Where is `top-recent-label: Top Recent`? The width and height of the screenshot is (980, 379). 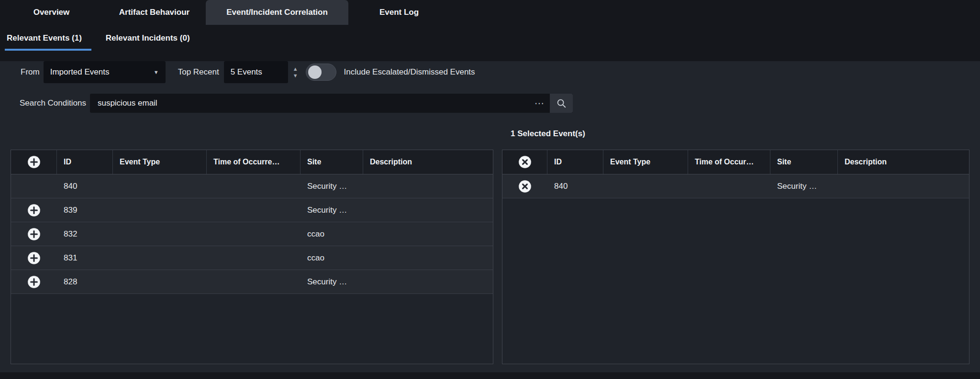 top-recent-label: Top Recent is located at coordinates (199, 72).